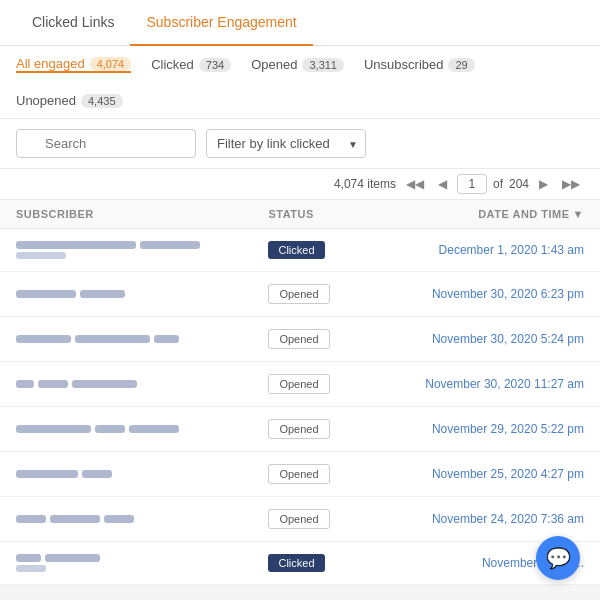 The width and height of the screenshot is (600, 600). Describe the element at coordinates (558, 558) in the screenshot. I see `chat-icon: 💬` at that location.